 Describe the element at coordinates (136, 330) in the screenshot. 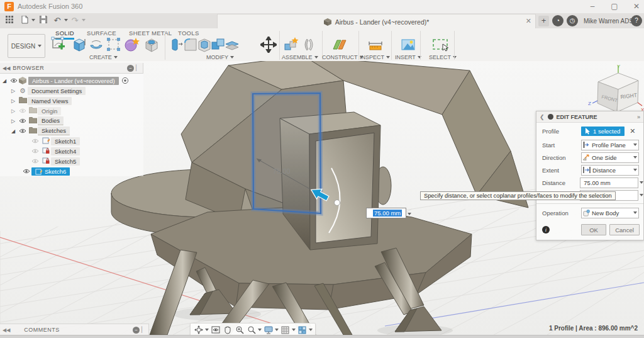

I see `comments-options-icon: −` at that location.